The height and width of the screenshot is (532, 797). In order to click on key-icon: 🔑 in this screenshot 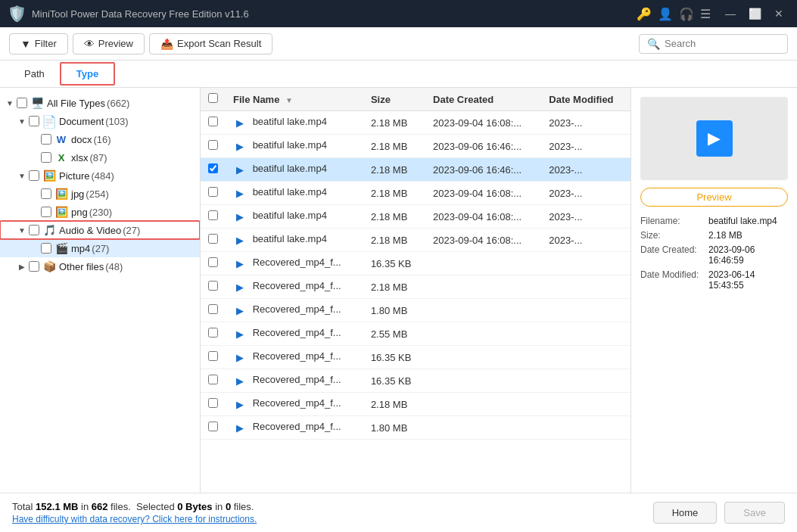, I will do `click(644, 14)`.